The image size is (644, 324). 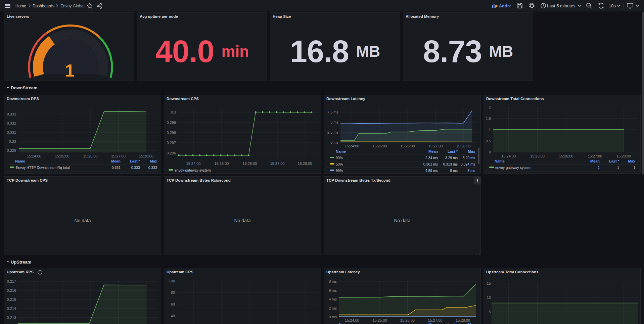 What do you see at coordinates (503, 6) in the screenshot?
I see `svg-text: Add` at bounding box center [503, 6].